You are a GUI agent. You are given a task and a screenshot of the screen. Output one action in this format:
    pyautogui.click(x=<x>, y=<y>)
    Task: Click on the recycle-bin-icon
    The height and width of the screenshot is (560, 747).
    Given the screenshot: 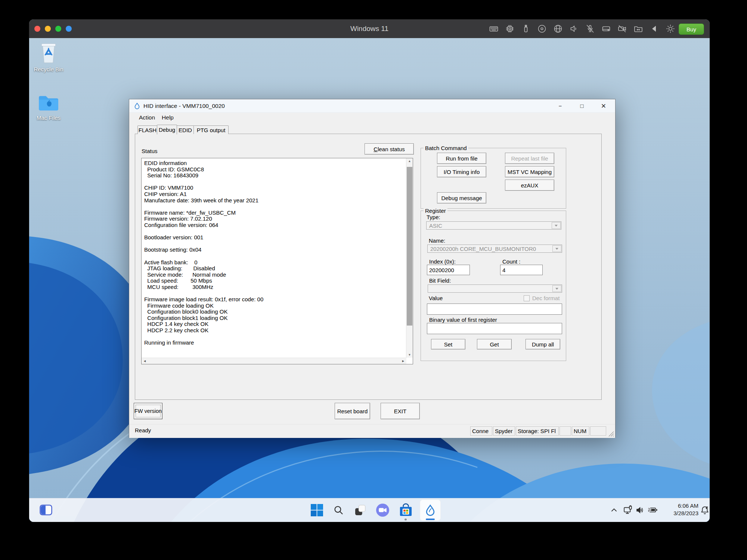 What is the action you would take?
    pyautogui.click(x=49, y=53)
    